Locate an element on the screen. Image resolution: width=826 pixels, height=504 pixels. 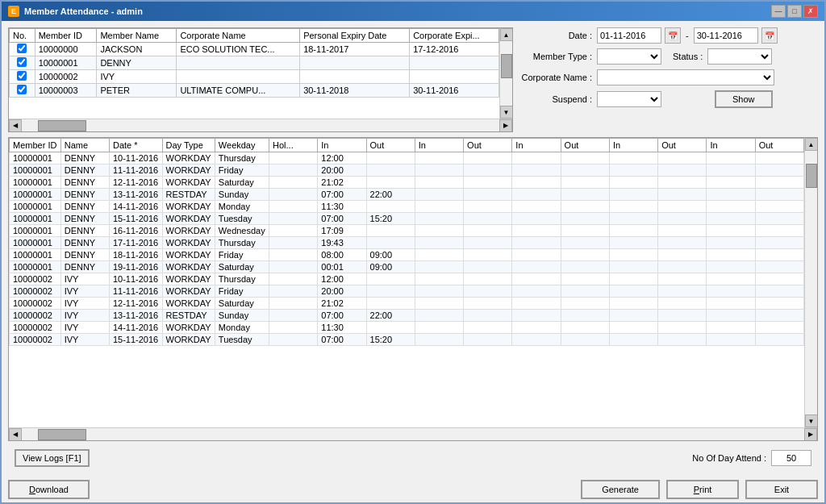
scroll-right-arrow: ▶ is located at coordinates (506, 126).